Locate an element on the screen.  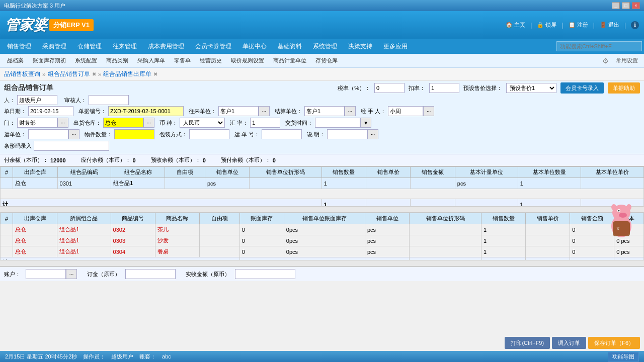
account-btn: ··· is located at coordinates (71, 274).